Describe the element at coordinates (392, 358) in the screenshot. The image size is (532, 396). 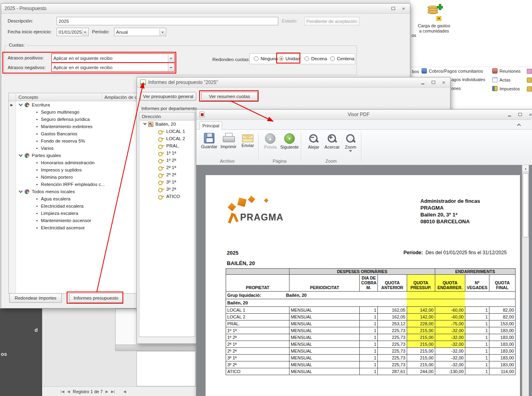
I see `pdf-table-cell: 225,73` at that location.